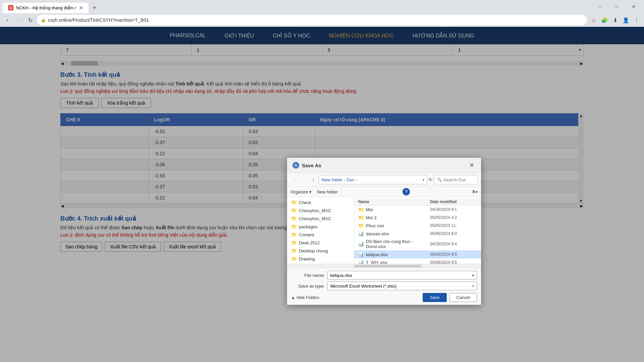 This screenshot has width=644, height=362. Describe the element at coordinates (418, 254) in the screenshot. I see `file-item-ketqua: 📊 ketqua.xlsx 05/06/2024 9:5` at that location.